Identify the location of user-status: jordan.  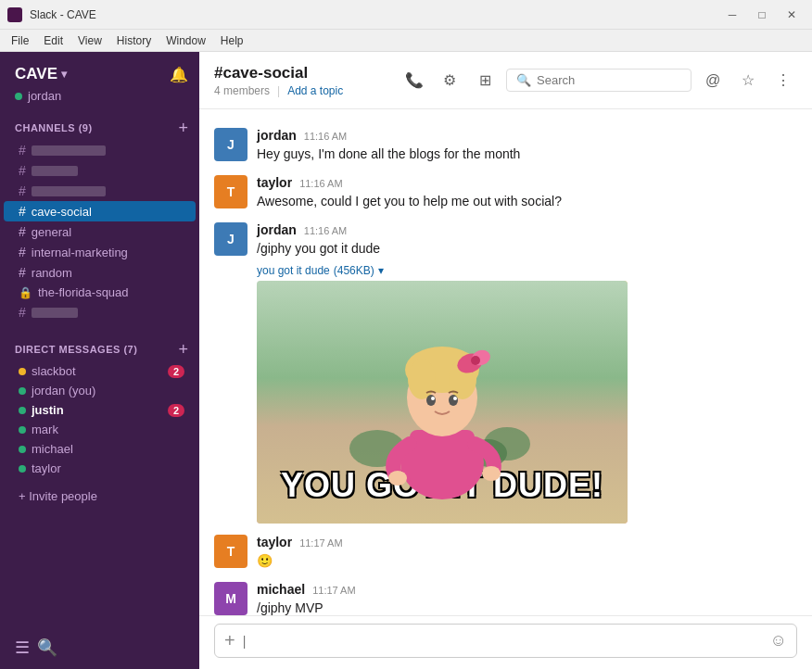
(100, 100).